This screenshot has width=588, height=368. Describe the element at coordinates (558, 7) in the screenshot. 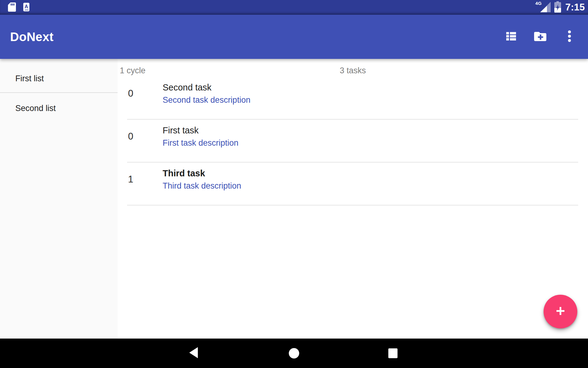

I see `battery-charging-icon` at that location.